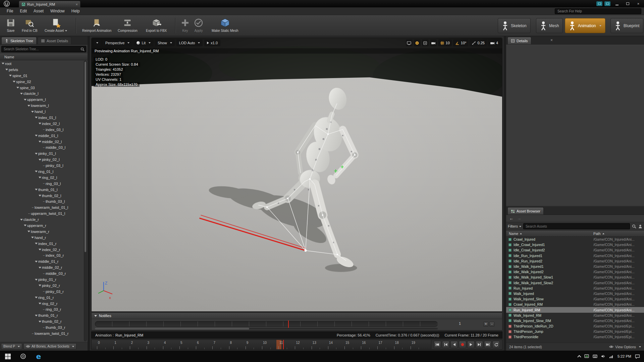  I want to click on asset-row-Run_Injured: Run_Injured/Game/CON_Injured/Ani..., so click(575, 288).